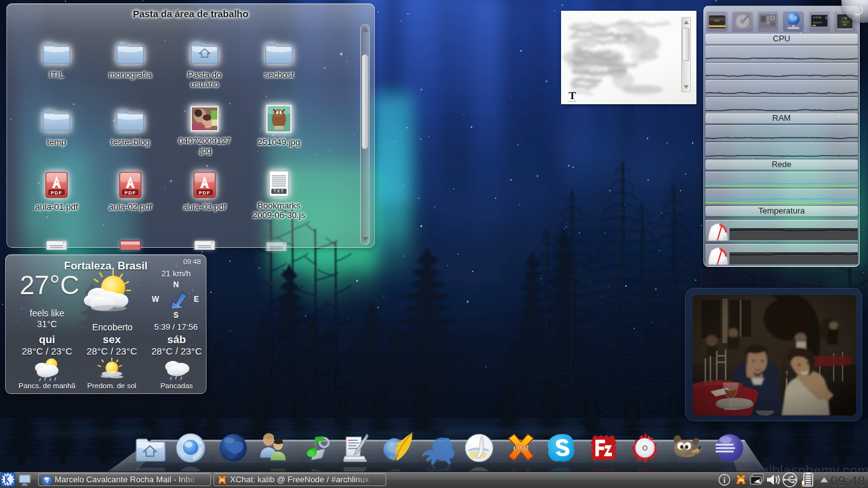  What do you see at coordinates (817, 18) in the screenshot?
I see `svg-text: SYSTEM` at bounding box center [817, 18].